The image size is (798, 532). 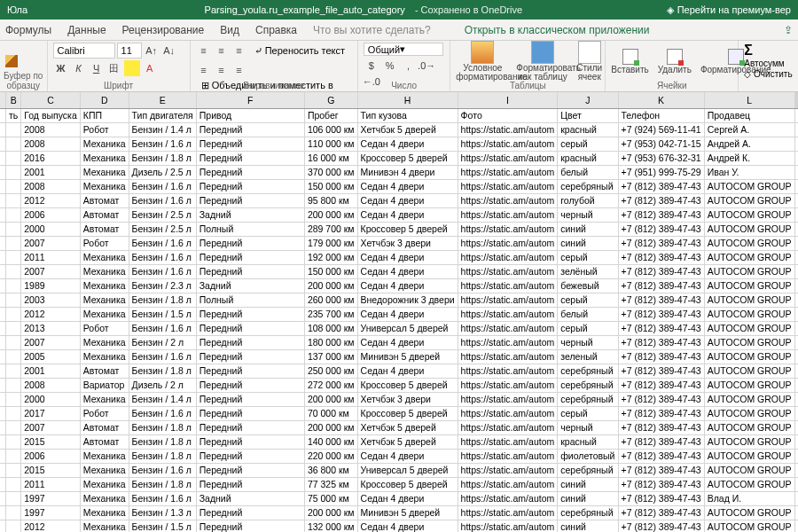 What do you see at coordinates (507, 100) in the screenshot?
I see `col-header-I: I` at bounding box center [507, 100].